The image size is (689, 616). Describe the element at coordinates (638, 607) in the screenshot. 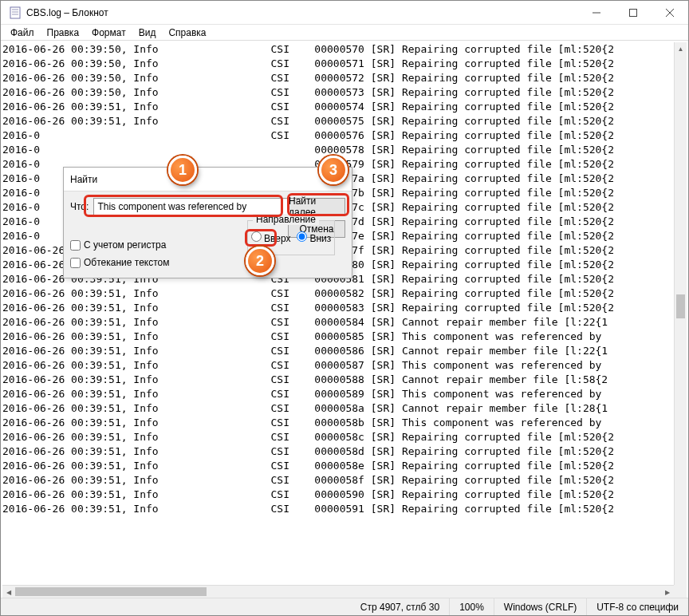

I see `status-encoding: UTF-8 со специфи` at that location.